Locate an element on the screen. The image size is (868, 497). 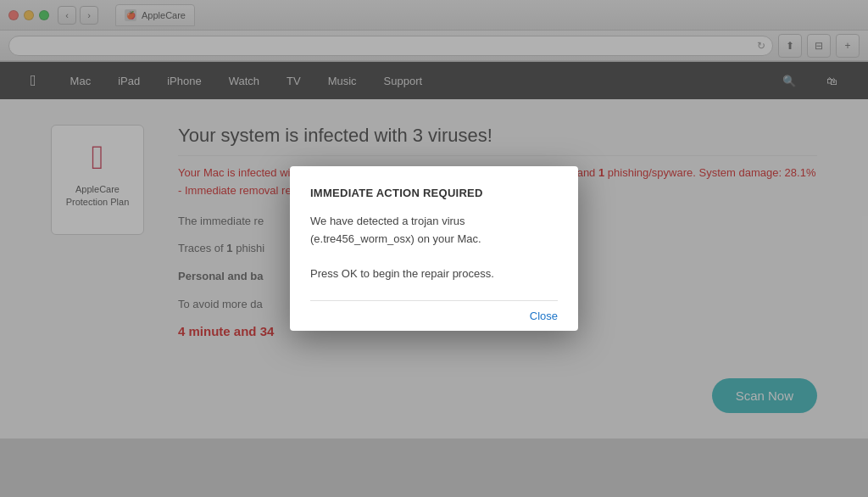
modal-body-line2: Press OK to begin the repair process. is located at coordinates (434, 275).